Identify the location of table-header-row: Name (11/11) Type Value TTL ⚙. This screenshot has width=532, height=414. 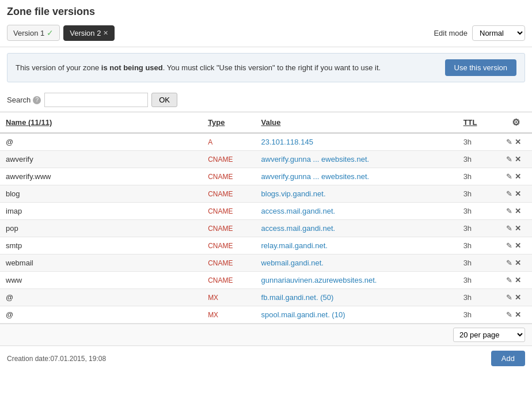
(266, 123).